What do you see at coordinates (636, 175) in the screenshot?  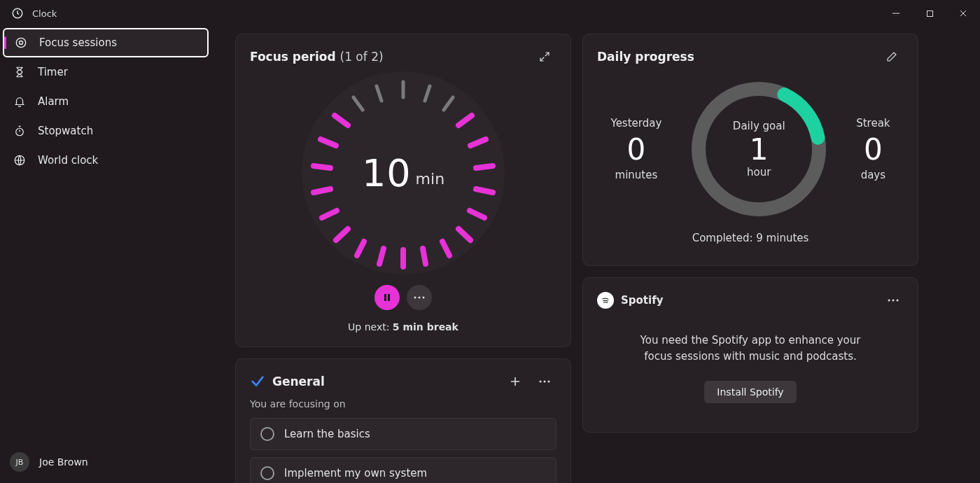 I see `stat-unit: minutes` at bounding box center [636, 175].